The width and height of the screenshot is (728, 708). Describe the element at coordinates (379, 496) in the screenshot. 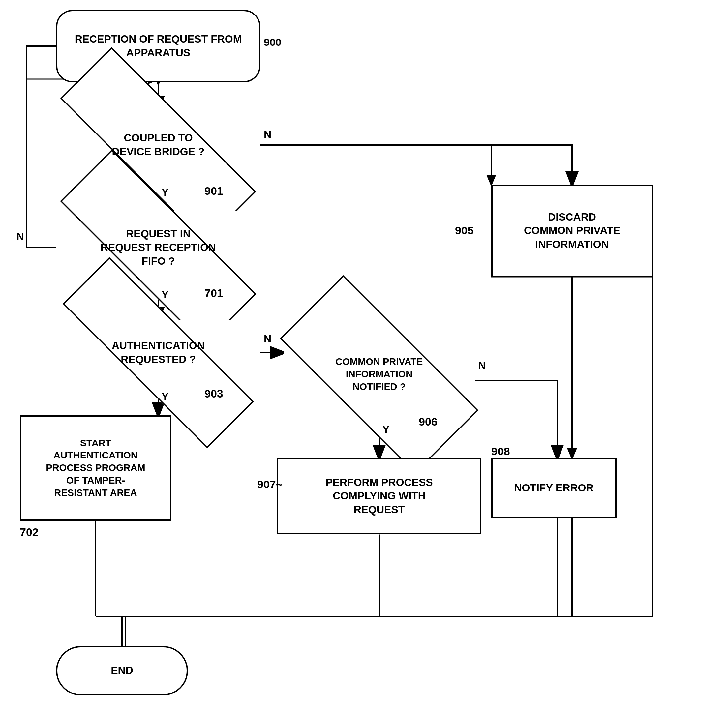

I see `node-907: PERFORM PROCESSCOMPLYING WITHREQUEST` at that location.